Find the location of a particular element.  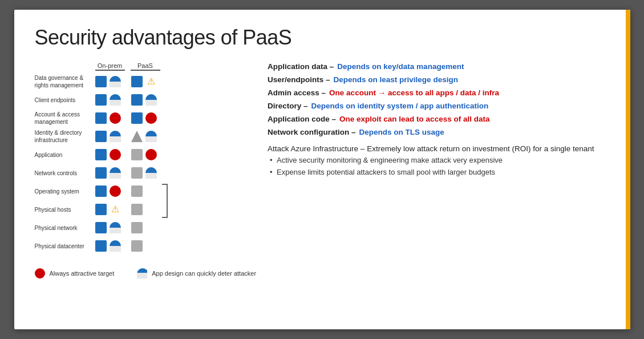

row-label: Application is located at coordinates (65, 155).